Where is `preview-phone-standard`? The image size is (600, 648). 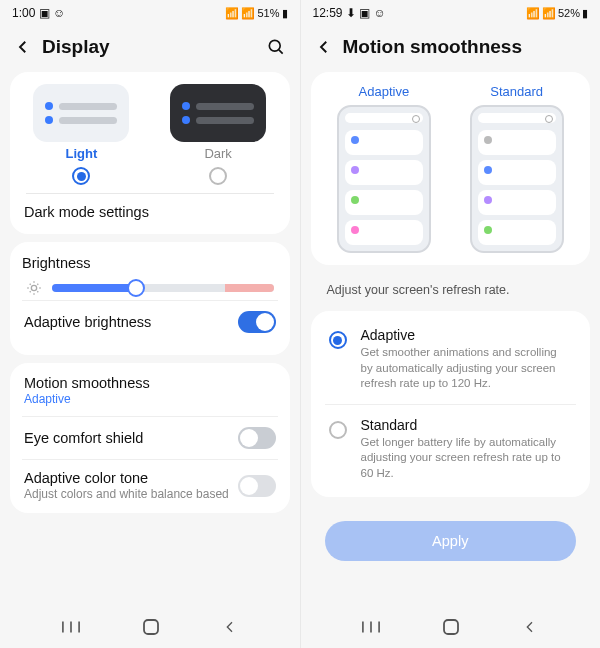
preview-phone-standard is located at coordinates (517, 179).